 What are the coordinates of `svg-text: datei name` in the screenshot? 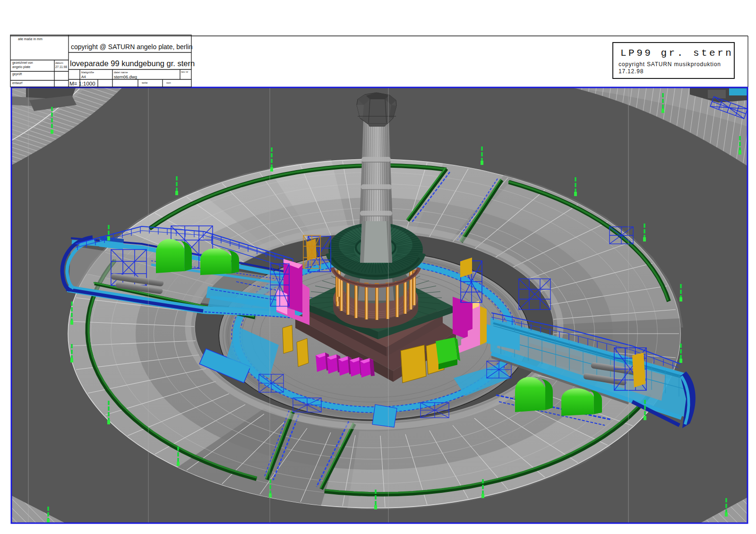 It's located at (121, 72).